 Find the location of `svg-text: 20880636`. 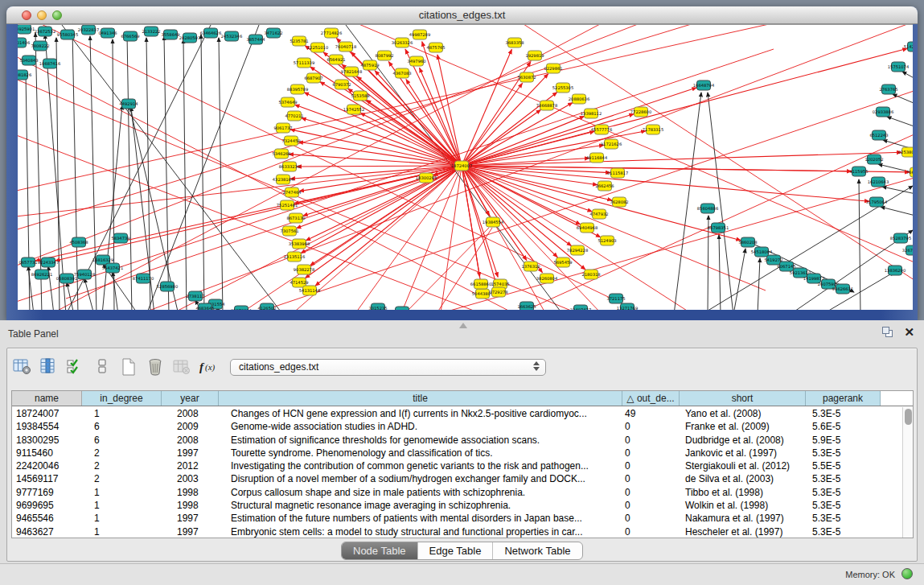

svg-text: 20880636 is located at coordinates (579, 99).